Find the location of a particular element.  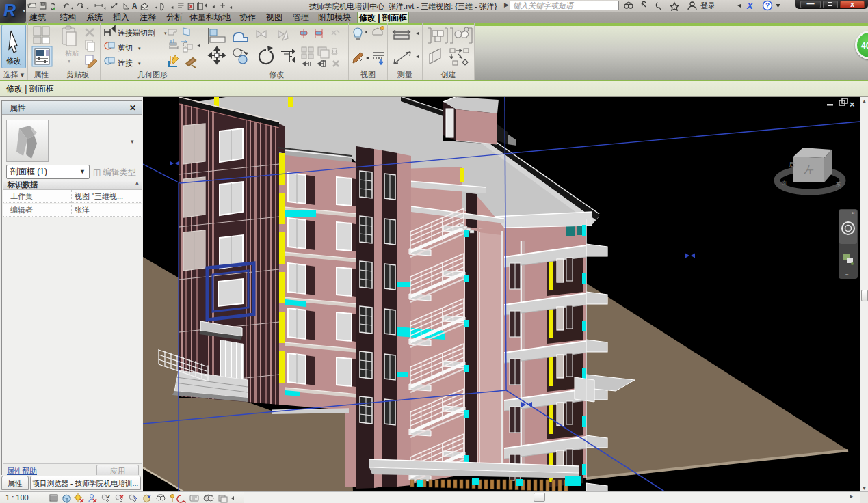

svg-text: 连接 is located at coordinates (125, 63).